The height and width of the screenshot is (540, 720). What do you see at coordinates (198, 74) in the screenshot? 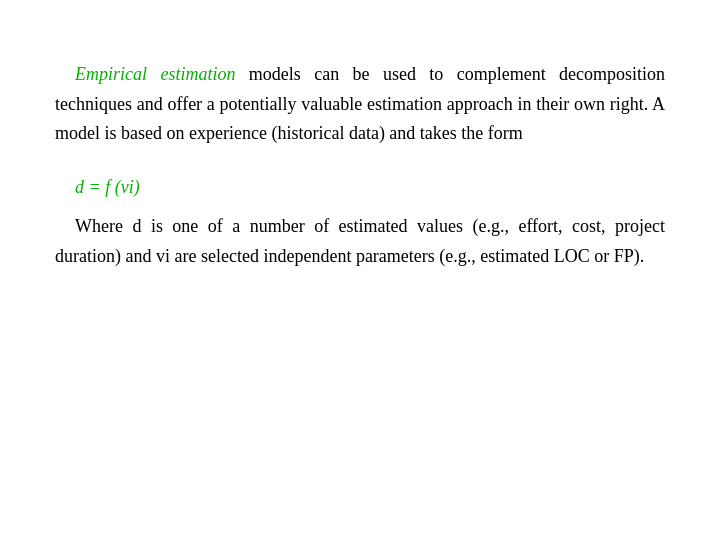
I see `estimation-label: estimation` at bounding box center [198, 74].